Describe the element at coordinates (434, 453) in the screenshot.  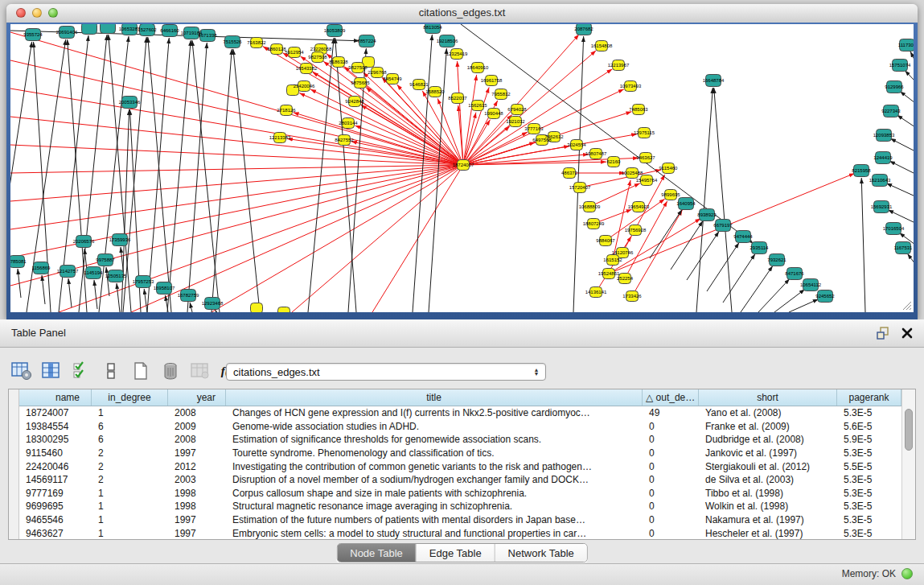
I see `table-cell: Tourette syndrome. Phenomenology and cla…` at that location.